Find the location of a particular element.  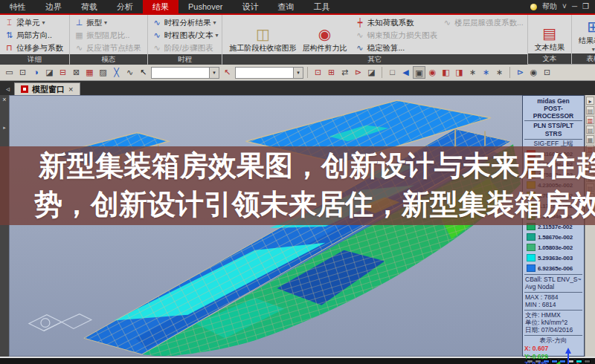

toolbar-icon: ◧ is located at coordinates (446, 73).